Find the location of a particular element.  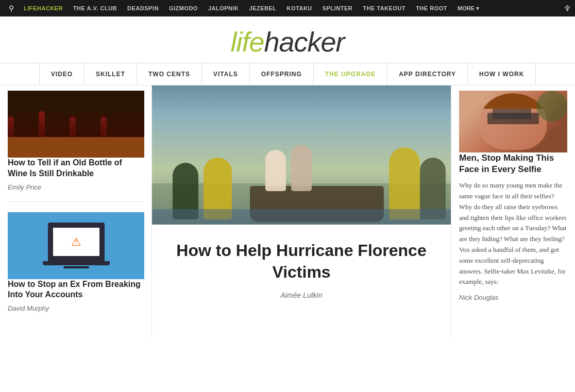

top-nav-links: LIFEHACKER THE A.V. CLUB DEADSPIN GIZMOD… is located at coordinates (291, 8).